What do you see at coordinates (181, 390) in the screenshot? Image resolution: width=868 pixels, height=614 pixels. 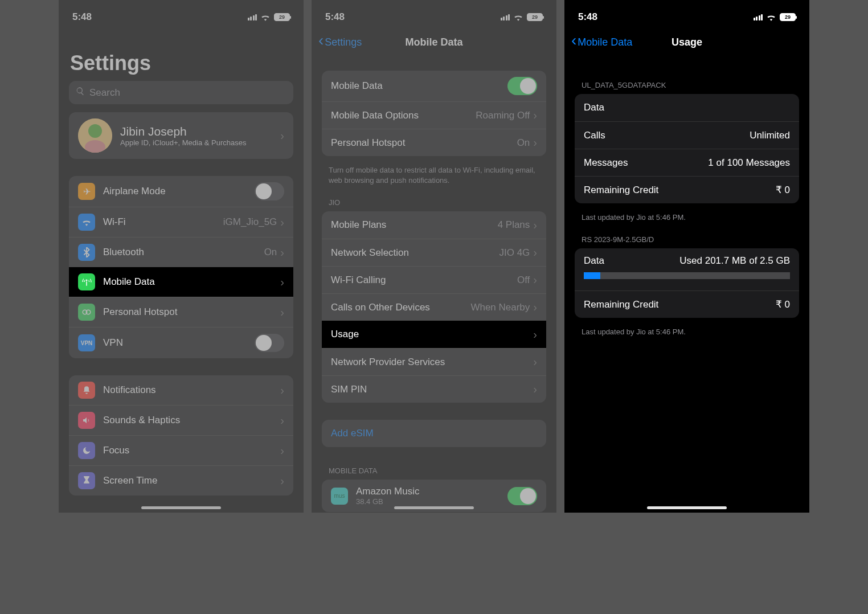 I see `row-notifications: Notifications ›` at bounding box center [181, 390].